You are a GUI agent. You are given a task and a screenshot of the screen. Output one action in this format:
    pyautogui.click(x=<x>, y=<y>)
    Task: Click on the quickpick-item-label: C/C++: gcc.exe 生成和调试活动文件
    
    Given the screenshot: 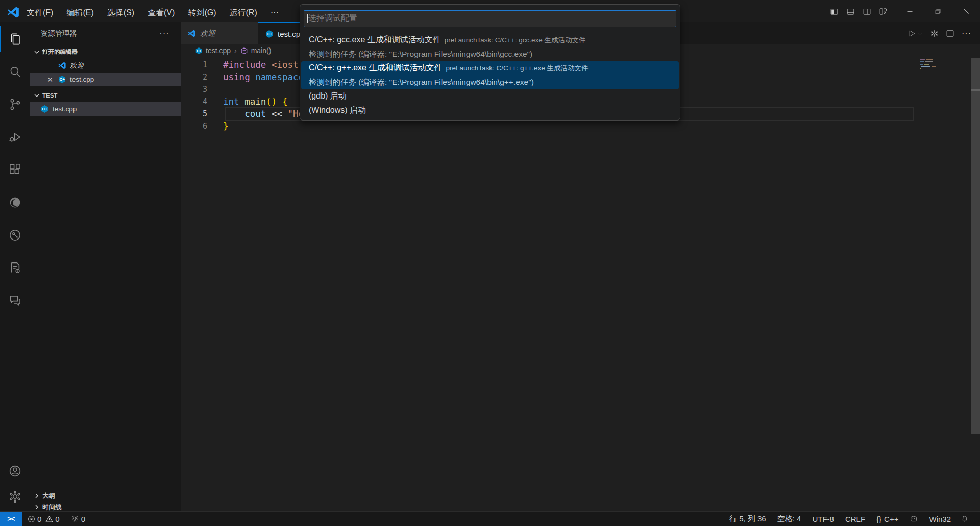 What is the action you would take?
    pyautogui.click(x=375, y=40)
    